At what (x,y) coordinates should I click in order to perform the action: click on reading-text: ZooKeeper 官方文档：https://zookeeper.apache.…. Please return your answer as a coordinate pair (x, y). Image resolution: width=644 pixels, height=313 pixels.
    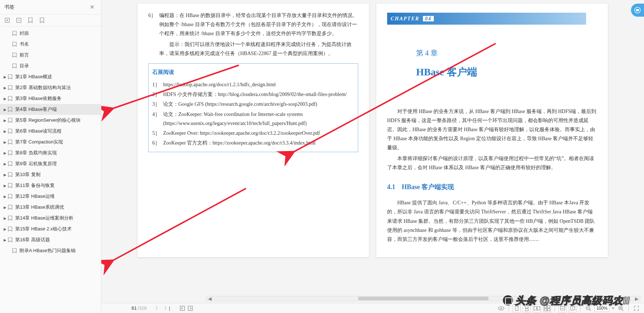
    Looking at the image, I should click on (259, 143).